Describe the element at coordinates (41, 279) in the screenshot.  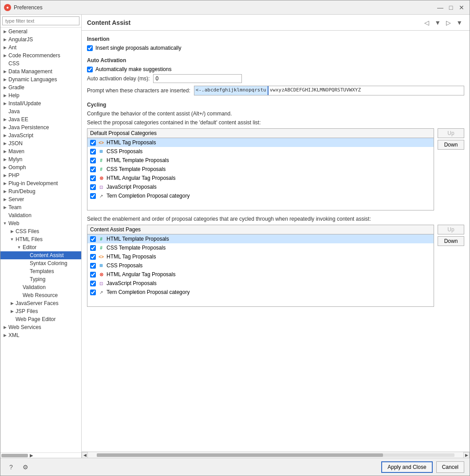
I see `sidebar-item-typing: Typing` at that location.